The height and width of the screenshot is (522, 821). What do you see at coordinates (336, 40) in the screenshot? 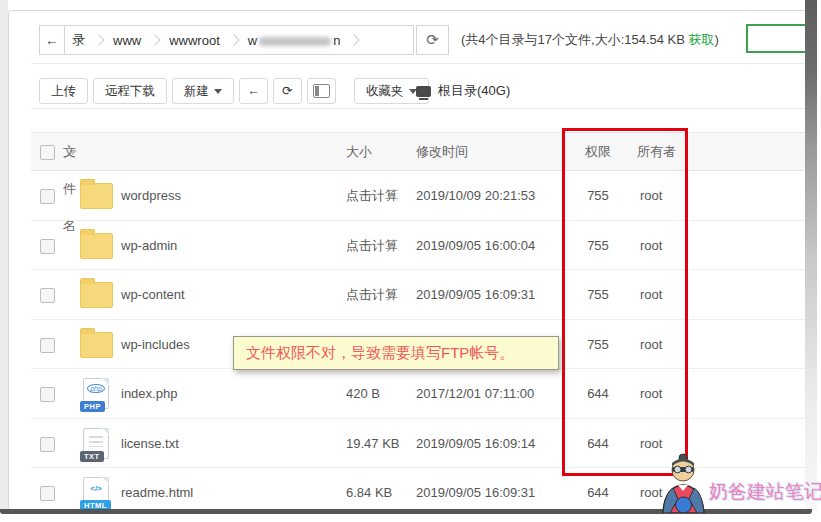
I see `domain-visible-end: n` at bounding box center [336, 40].